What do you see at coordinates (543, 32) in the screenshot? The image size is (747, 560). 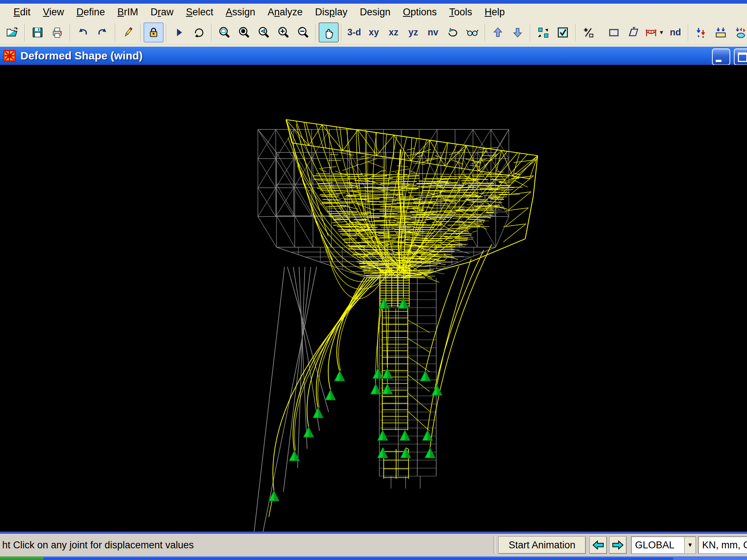 I see `object-shrink-button` at bounding box center [543, 32].